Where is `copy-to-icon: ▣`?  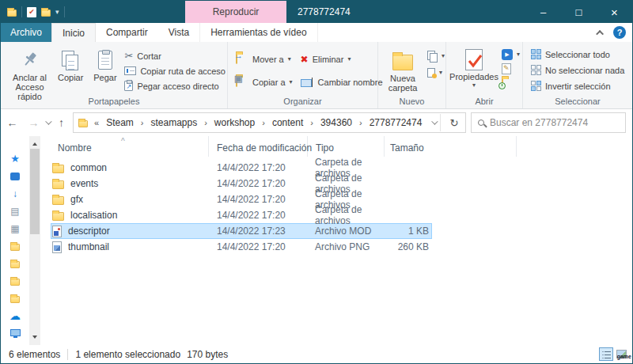
copy-to-icon: ▣ is located at coordinates (242, 82).